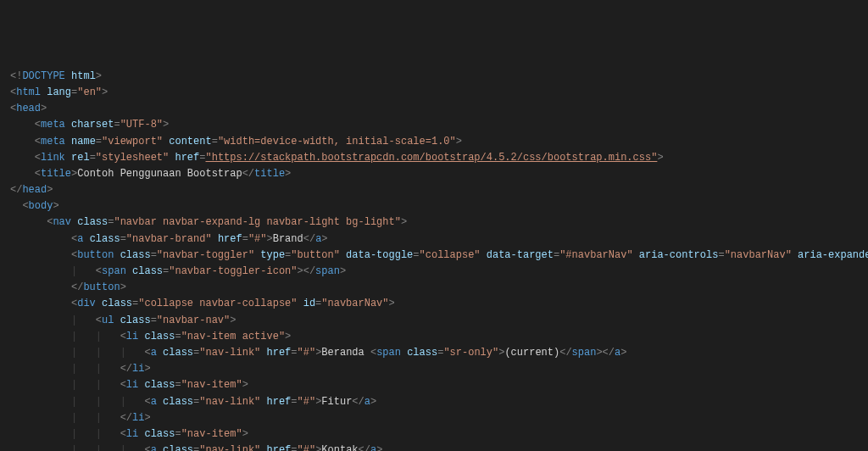 This screenshot has width=868, height=451. What do you see at coordinates (439, 207) in the screenshot?
I see `code-line: <body>` at bounding box center [439, 207].